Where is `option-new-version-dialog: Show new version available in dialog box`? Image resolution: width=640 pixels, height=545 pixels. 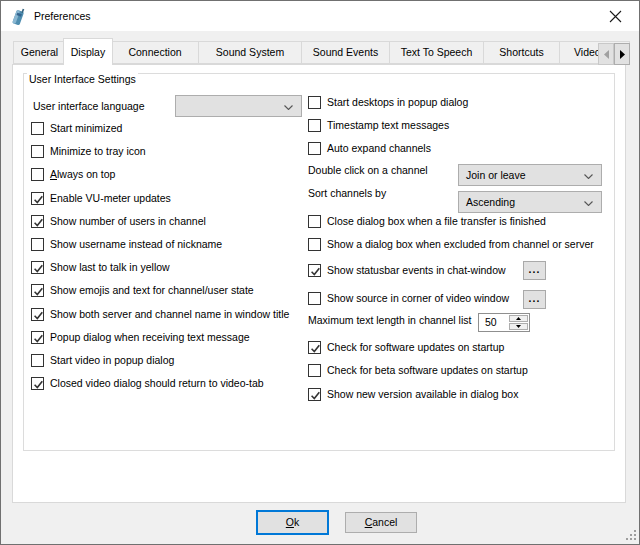
option-new-version-dialog: Show new version available in dialog box is located at coordinates (413, 394).